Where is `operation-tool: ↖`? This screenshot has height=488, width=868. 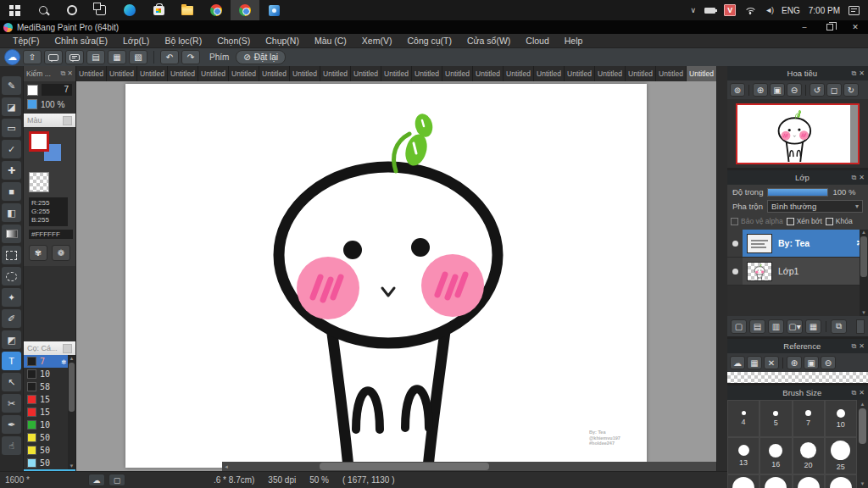 operation-tool: ↖ is located at coordinates (12, 382).